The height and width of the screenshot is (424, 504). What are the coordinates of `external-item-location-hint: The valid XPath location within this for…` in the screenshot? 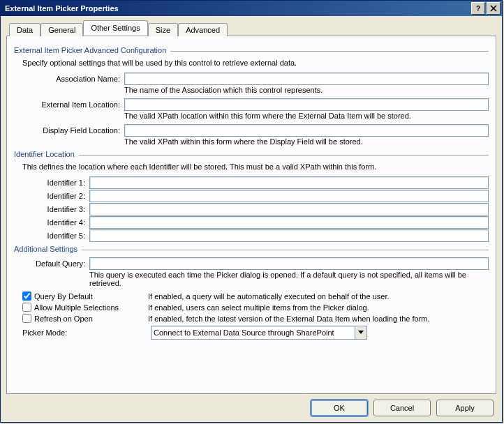 It's located at (306, 116).